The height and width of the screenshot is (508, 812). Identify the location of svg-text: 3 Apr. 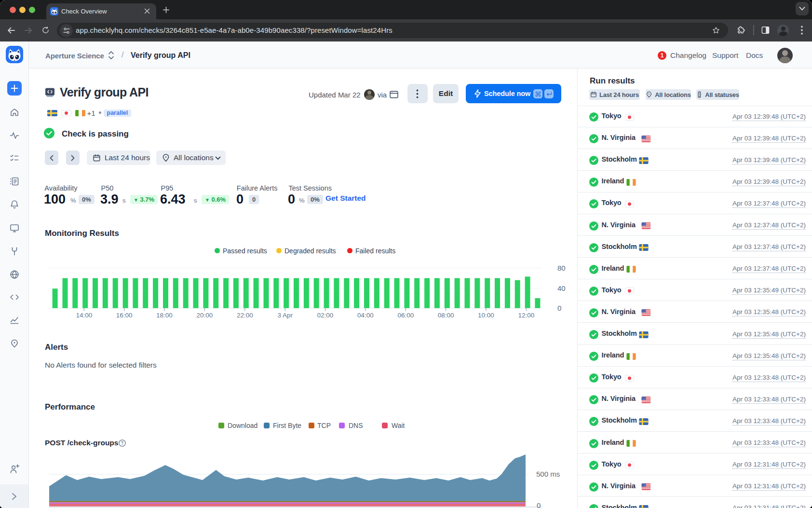
(285, 316).